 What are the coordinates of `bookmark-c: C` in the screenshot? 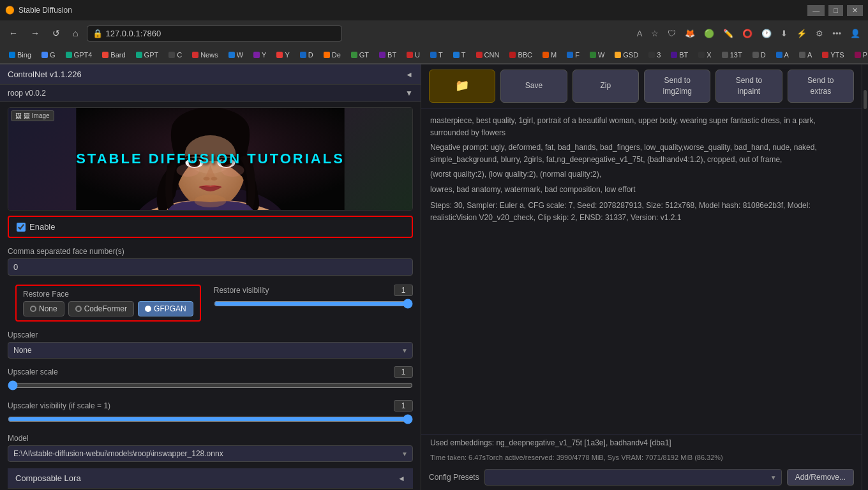 It's located at (175, 55).